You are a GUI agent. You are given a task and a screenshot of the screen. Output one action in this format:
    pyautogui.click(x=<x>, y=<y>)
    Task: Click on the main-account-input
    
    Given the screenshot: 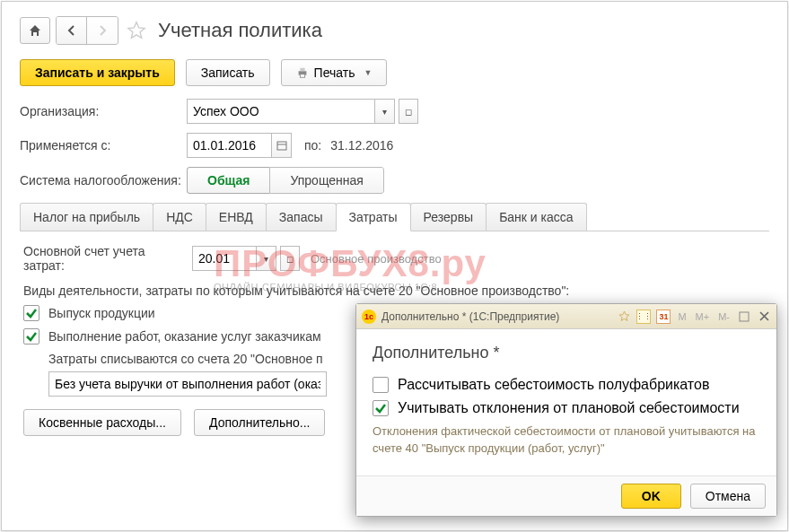 What is the action you would take?
    pyautogui.click(x=224, y=258)
    